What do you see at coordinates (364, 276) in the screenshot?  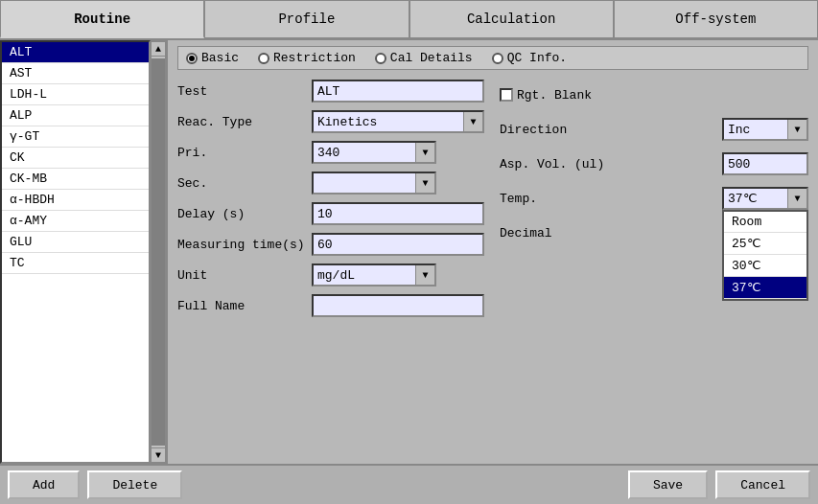 I see `unit-value: mg/dL` at bounding box center [364, 276].